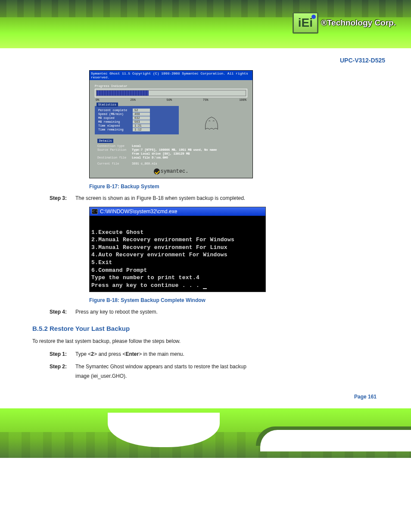  What do you see at coordinates (171, 86) in the screenshot?
I see `progress-panel-title: Progress Indicator` at bounding box center [171, 86].